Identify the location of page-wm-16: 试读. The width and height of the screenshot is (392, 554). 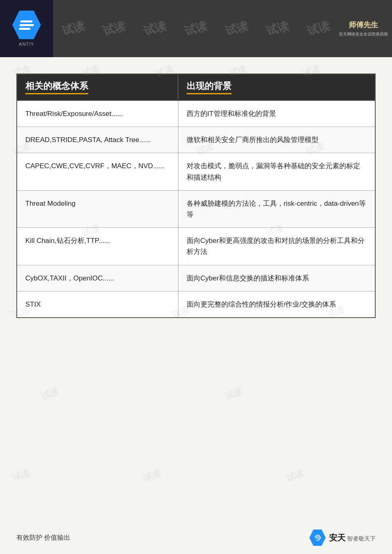
(21, 475).